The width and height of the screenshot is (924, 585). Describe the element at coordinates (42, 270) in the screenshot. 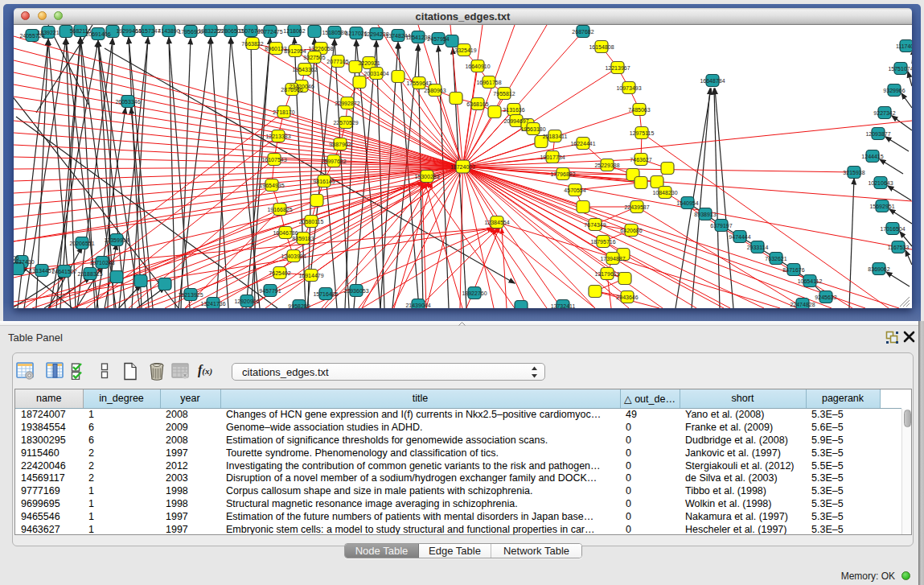

I see `svg-text: 13134457` at that location.